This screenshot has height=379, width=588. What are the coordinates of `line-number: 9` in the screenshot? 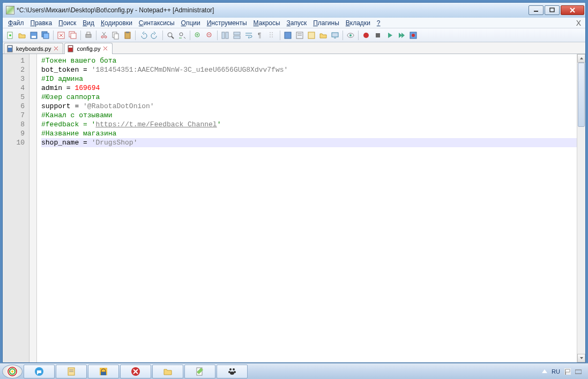 It's located at (16, 134).